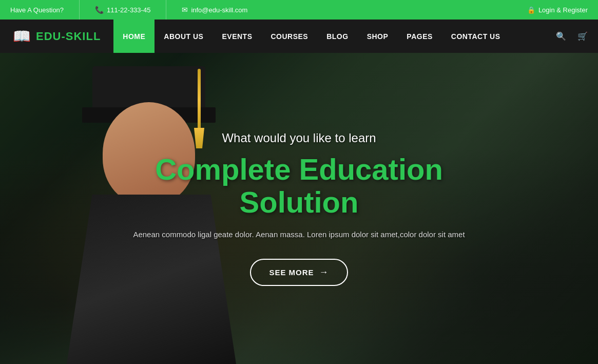  What do you see at coordinates (219, 10) in the screenshot?
I see `email-address: info@edu-skill.com` at bounding box center [219, 10].